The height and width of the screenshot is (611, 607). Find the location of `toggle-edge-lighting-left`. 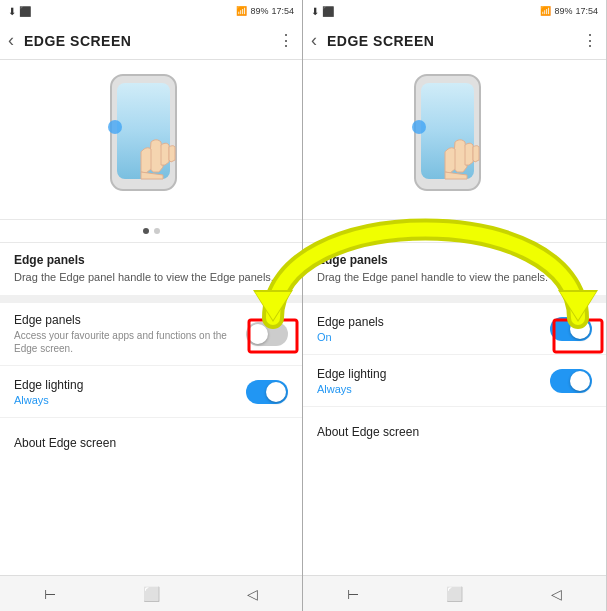

toggle-edge-lighting-left is located at coordinates (267, 392).